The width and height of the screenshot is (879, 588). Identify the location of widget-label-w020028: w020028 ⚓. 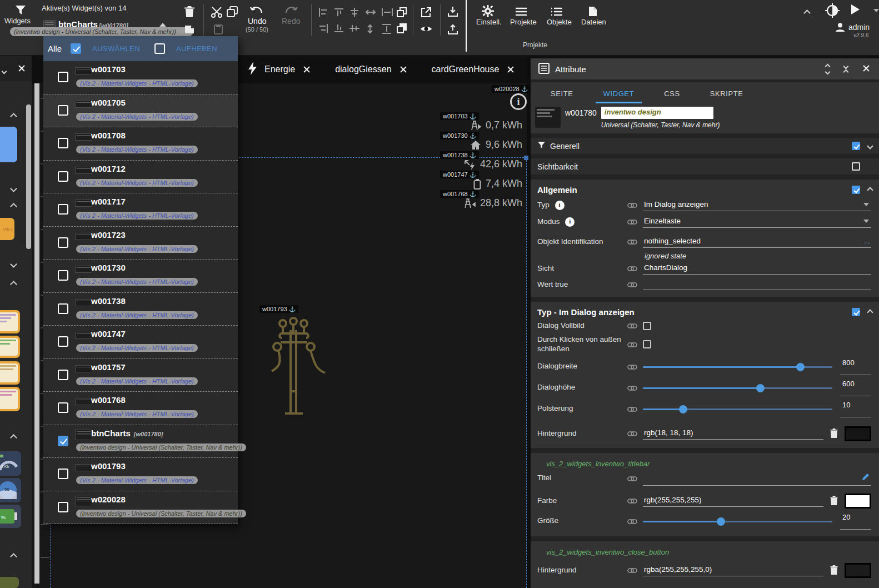
(511, 89).